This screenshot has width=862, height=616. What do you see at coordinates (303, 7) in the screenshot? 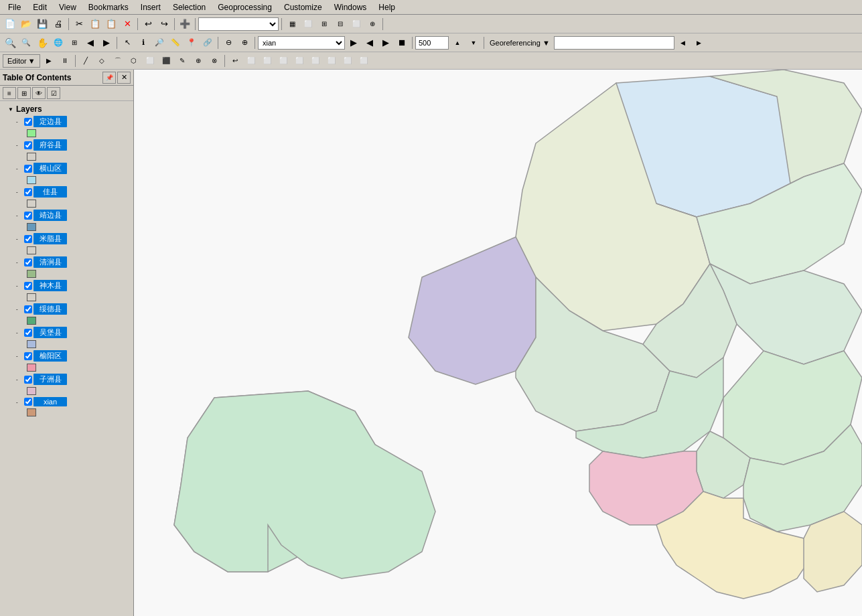
I see `menu-customize: Customize` at bounding box center [303, 7].